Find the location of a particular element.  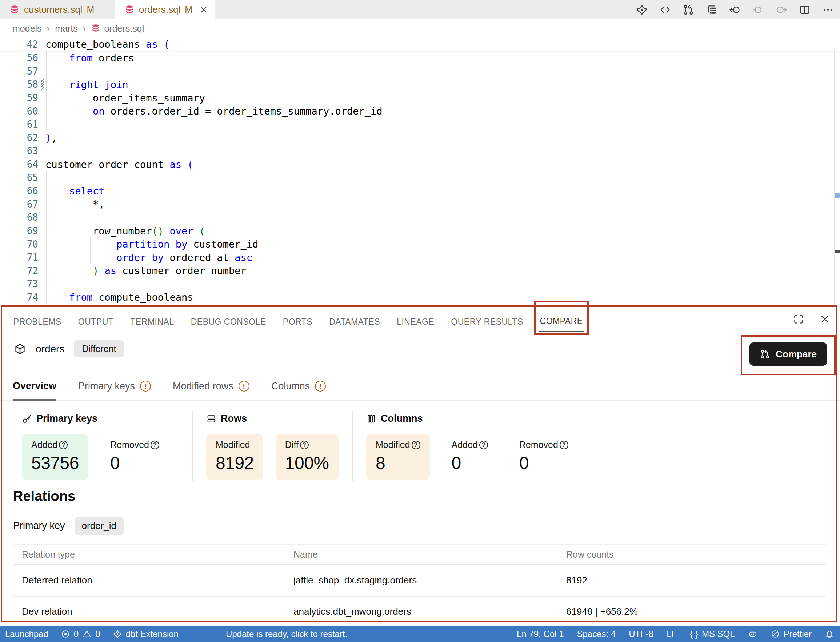

panel-tab-datamates: DATAMATES is located at coordinates (355, 321).